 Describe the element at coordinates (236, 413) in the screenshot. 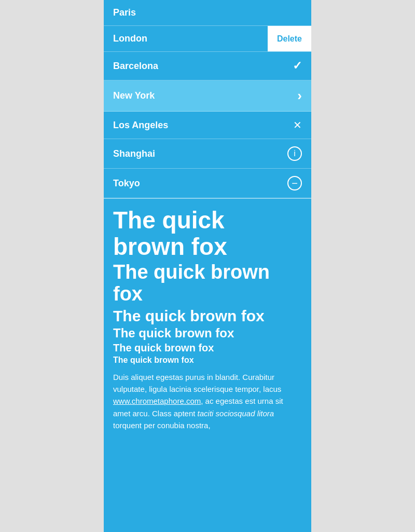

I see `body-italic: taciti sociosquad litora` at that location.